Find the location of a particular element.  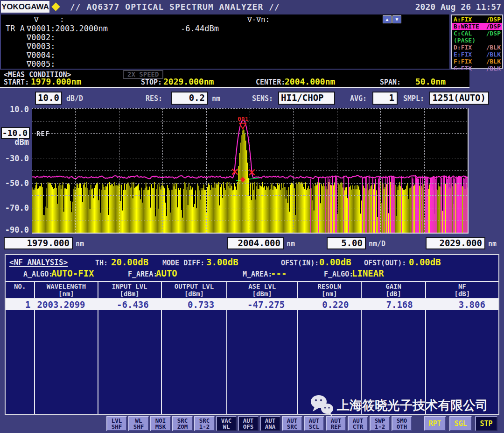

mode-diff-value: 3.00dB is located at coordinates (222, 262).